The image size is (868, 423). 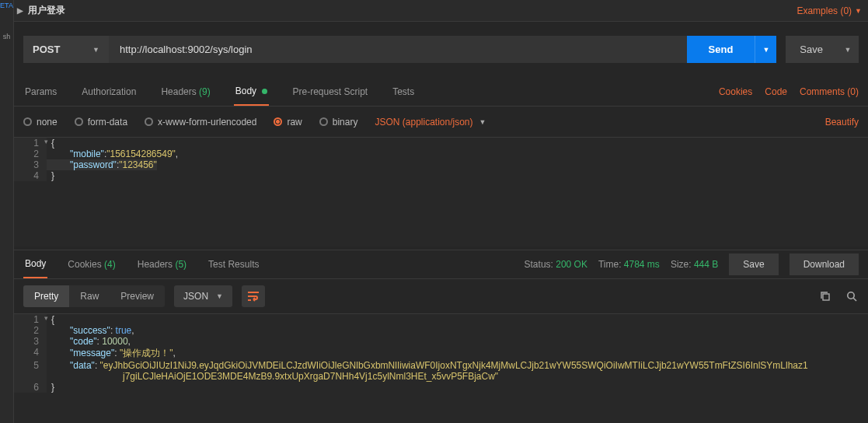 What do you see at coordinates (207, 122) in the screenshot?
I see `radio-xwww-label: x-www-form-urlencoded` at bounding box center [207, 122].